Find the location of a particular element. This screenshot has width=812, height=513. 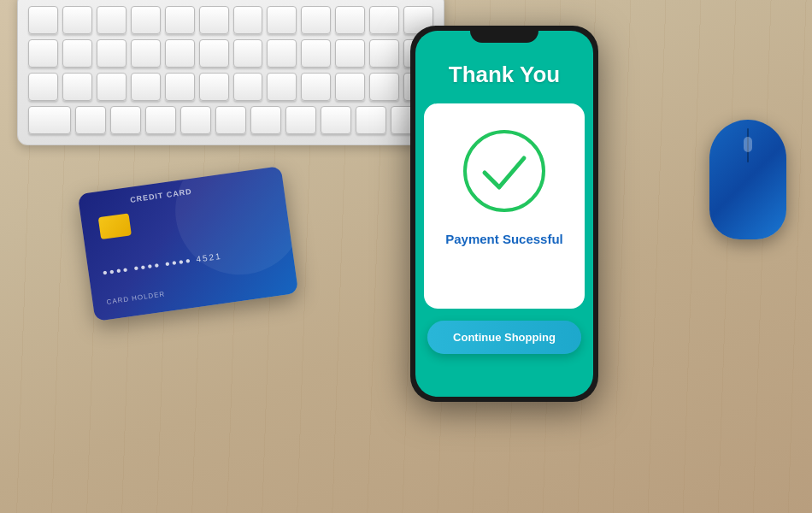

thank-you-heading: Thank You is located at coordinates (504, 75).